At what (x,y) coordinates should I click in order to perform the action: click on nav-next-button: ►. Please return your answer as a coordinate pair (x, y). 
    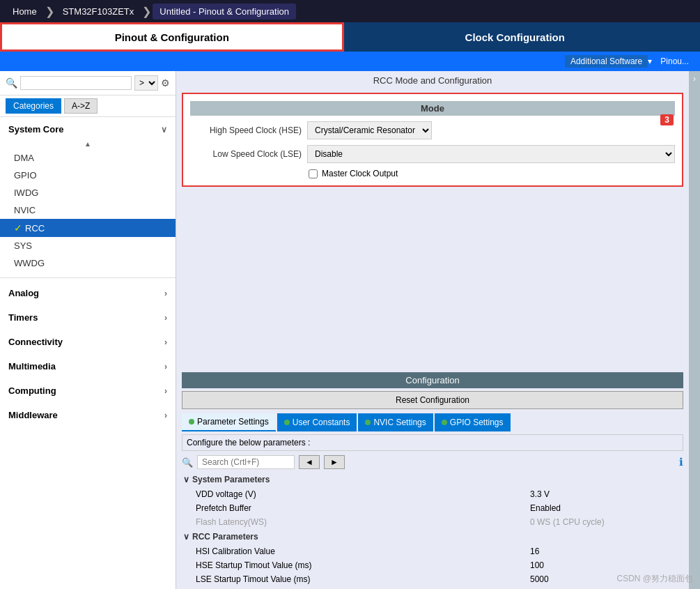
    Looking at the image, I should click on (334, 462).